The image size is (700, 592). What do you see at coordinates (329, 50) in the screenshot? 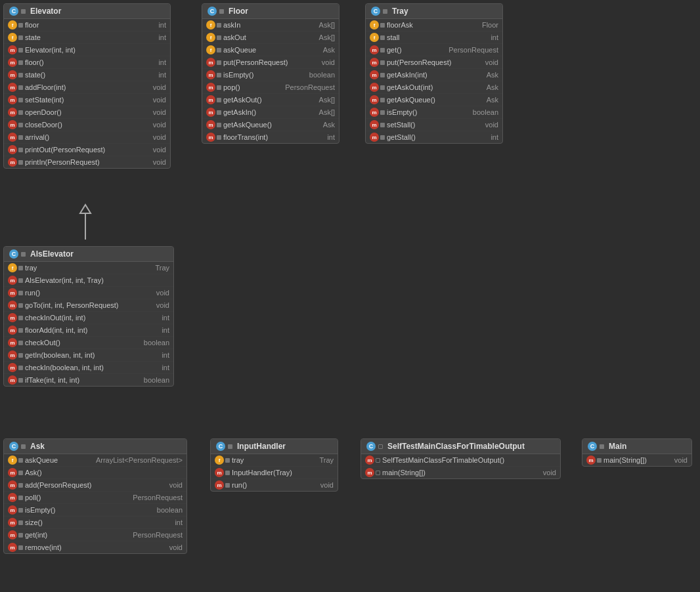
I see `field-type: Ask` at bounding box center [329, 50].